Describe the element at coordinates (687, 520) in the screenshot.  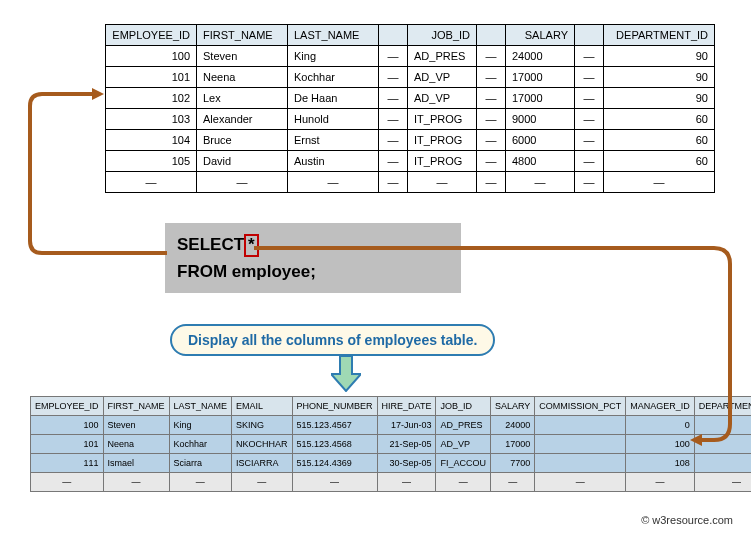
I see `footer-credit: © w3resource.com` at that location.